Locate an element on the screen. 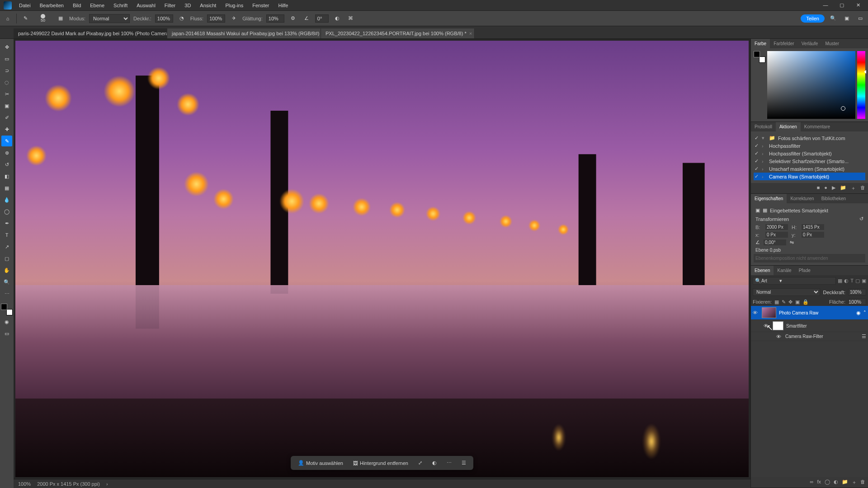 This screenshot has height=488, width=868. tab-bibliotheken: Bibliotheken is located at coordinates (834, 199).